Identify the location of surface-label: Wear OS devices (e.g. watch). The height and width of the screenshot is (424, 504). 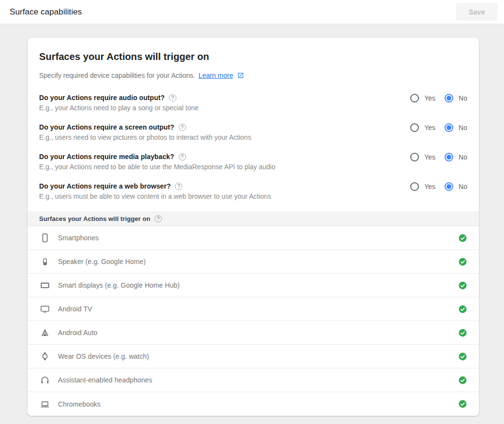
(258, 356).